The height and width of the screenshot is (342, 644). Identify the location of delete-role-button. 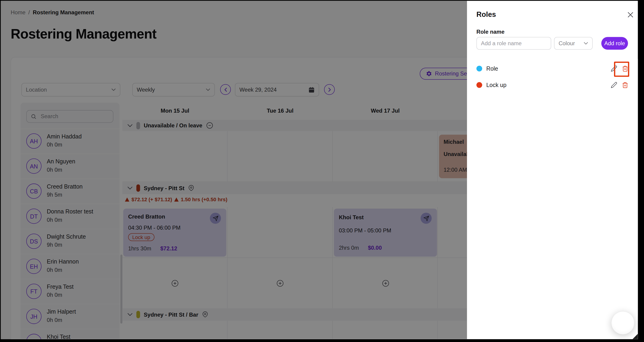
(625, 85).